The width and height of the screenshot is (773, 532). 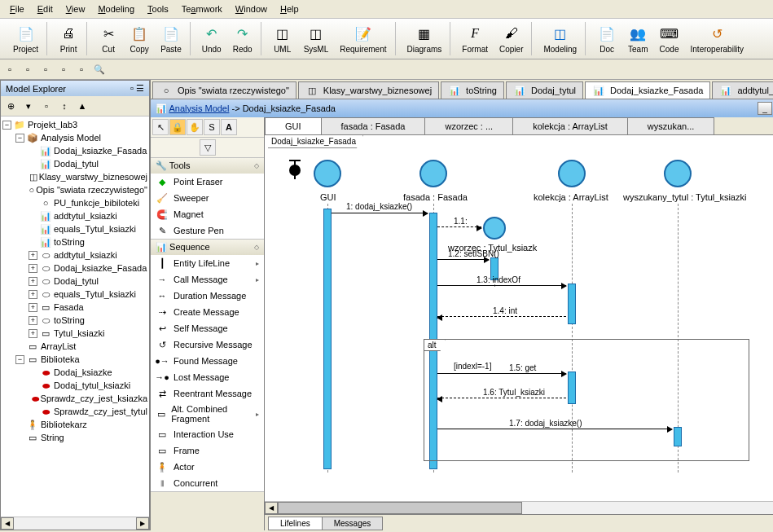 I want to click on tree-item: ⬬Dodaj_ksiazke, so click(x=88, y=372).